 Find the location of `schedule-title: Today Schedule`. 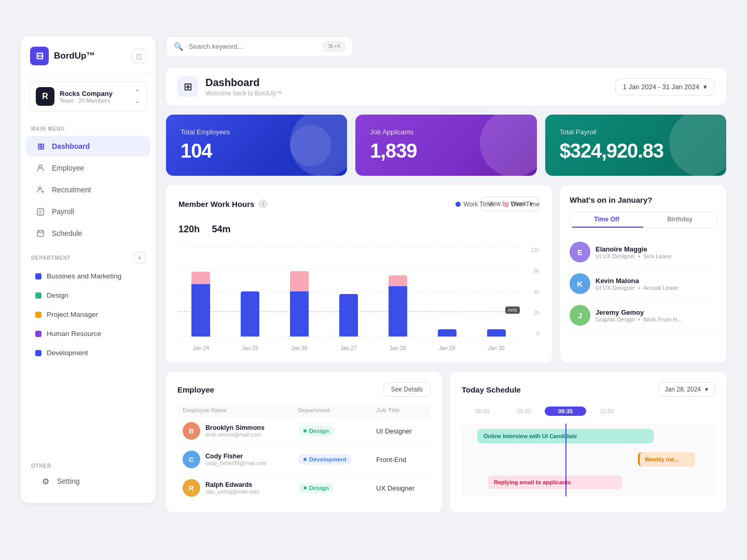

schedule-title: Today Schedule is located at coordinates (491, 390).